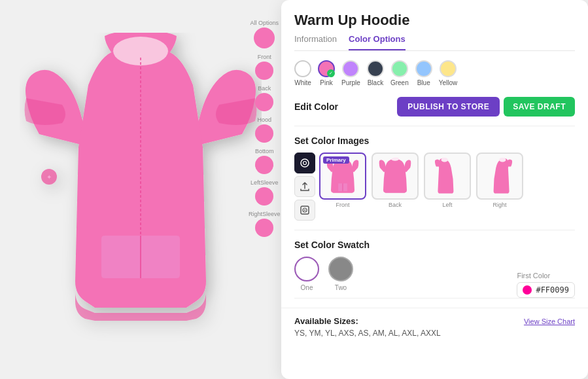 The height and width of the screenshot is (379, 588). I want to click on sizes-list: YS, YM, YL, AXS, AS, AM, AL, AXL, AXXL, so click(434, 333).